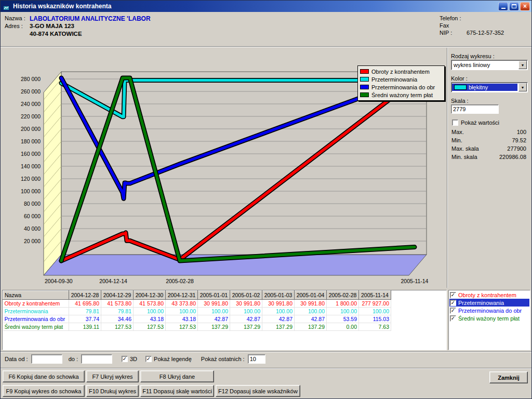 The image size is (532, 399). I want to click on contractor-header: Nazwa : LABOLATORIUM ANALITYCZNE 'LABOR …, so click(266, 29).